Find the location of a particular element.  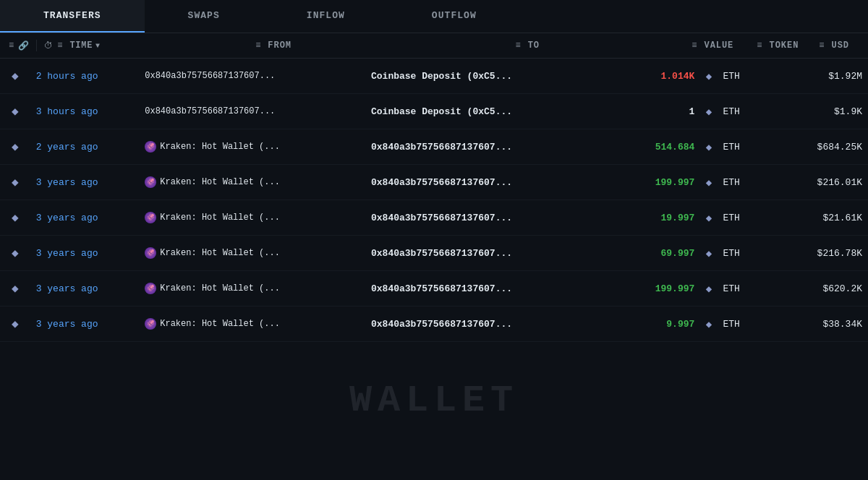

time-filter-label: TIME is located at coordinates (81, 46).